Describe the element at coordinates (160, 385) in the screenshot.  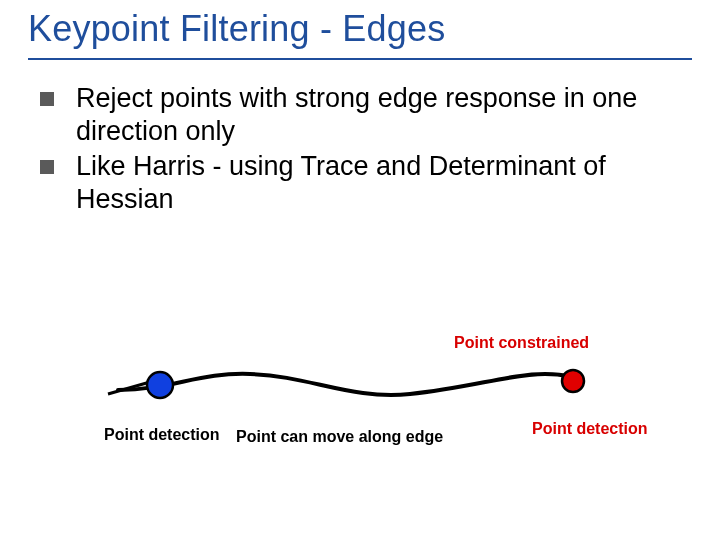
I see `keypoint-blue-icon` at that location.